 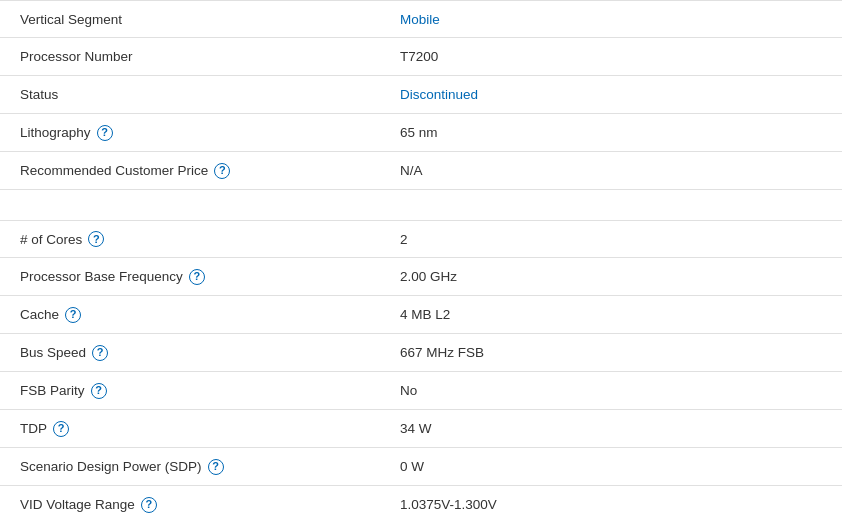 I want to click on spec-label: Processor Base Frequency?, so click(x=210, y=277).